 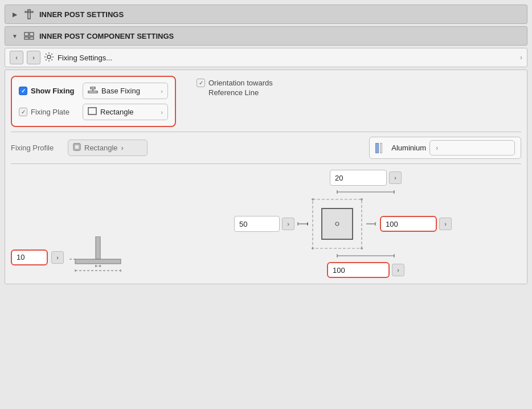 I want to click on dimension-50-input: 50, so click(x=257, y=224).